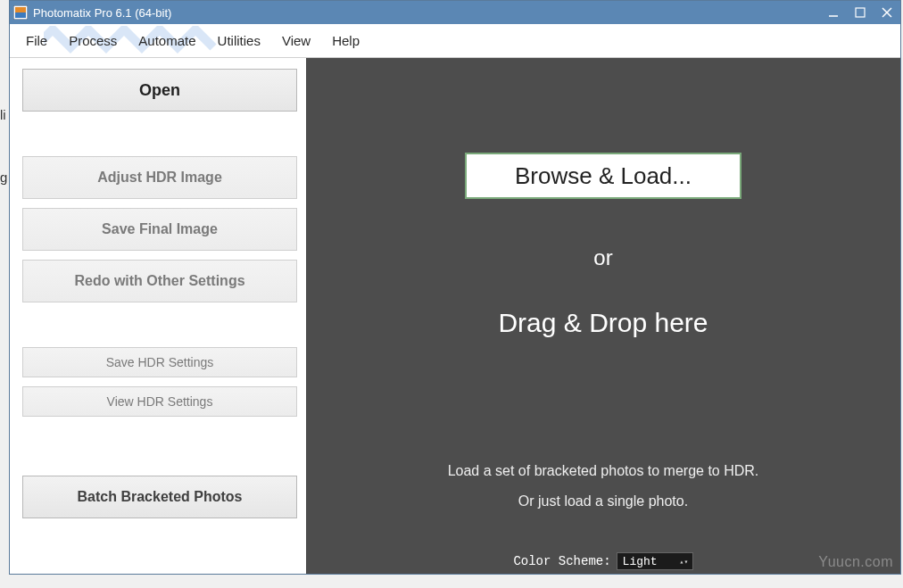 The height and width of the screenshot is (588, 903). What do you see at coordinates (684, 562) in the screenshot?
I see `chevron-updown-icon: ▴▾` at bounding box center [684, 562].